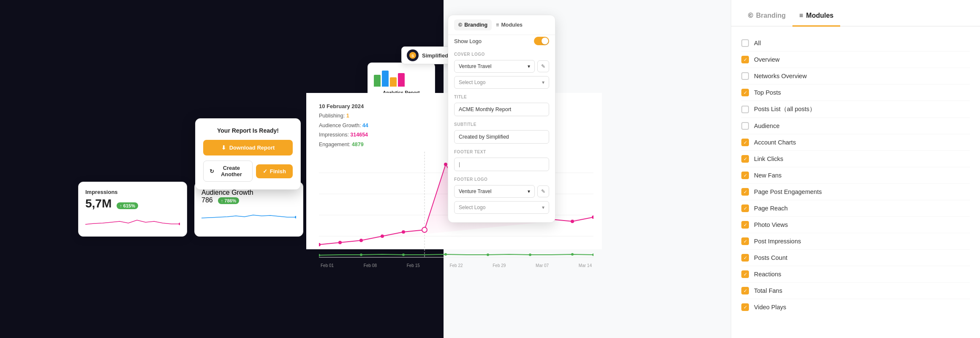 This screenshot has height=338, width=980. What do you see at coordinates (413, 56) in the screenshot?
I see `svg-text: S` at bounding box center [413, 56].